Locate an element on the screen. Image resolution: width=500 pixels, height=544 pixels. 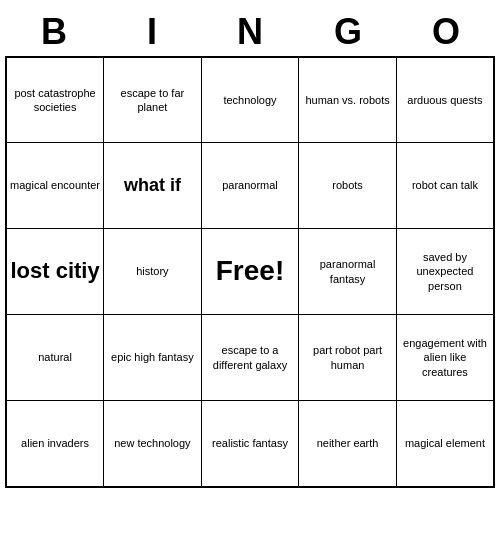
cell-r3-c4: engagement with alien like creatures is located at coordinates (445, 358).